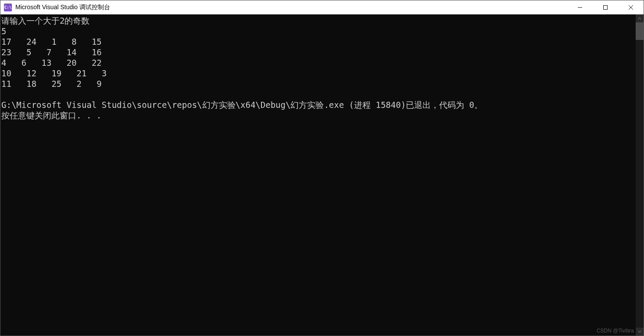 The width and height of the screenshot is (644, 336). What do you see at coordinates (8, 7) in the screenshot?
I see `app-icon-text: C:\` at bounding box center [8, 7].